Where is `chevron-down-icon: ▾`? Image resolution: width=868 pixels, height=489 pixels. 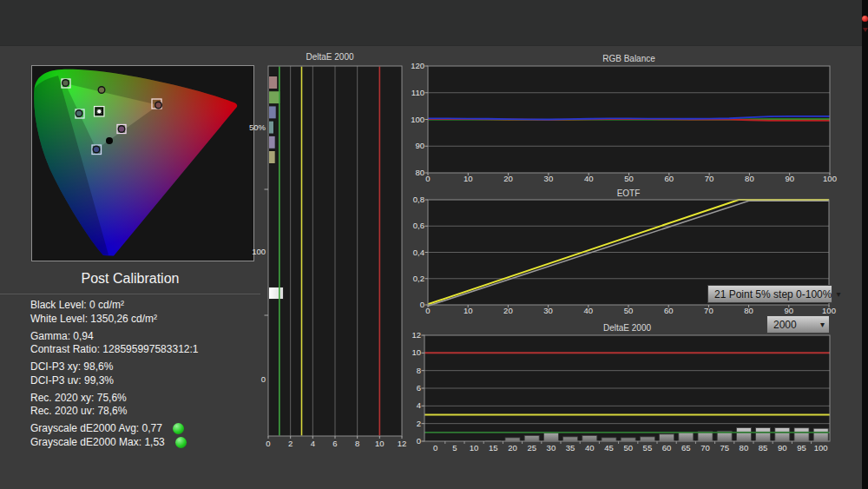 chevron-down-icon: ▾ is located at coordinates (838, 294).